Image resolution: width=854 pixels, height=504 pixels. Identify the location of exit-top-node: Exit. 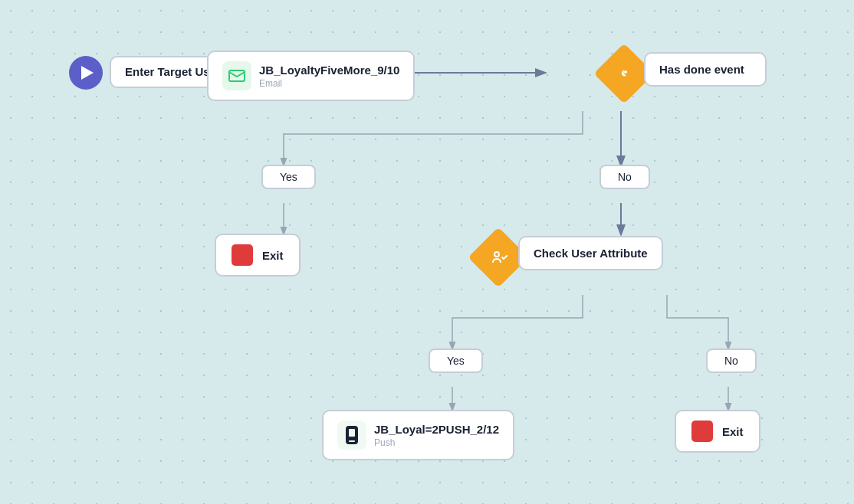
(258, 255).